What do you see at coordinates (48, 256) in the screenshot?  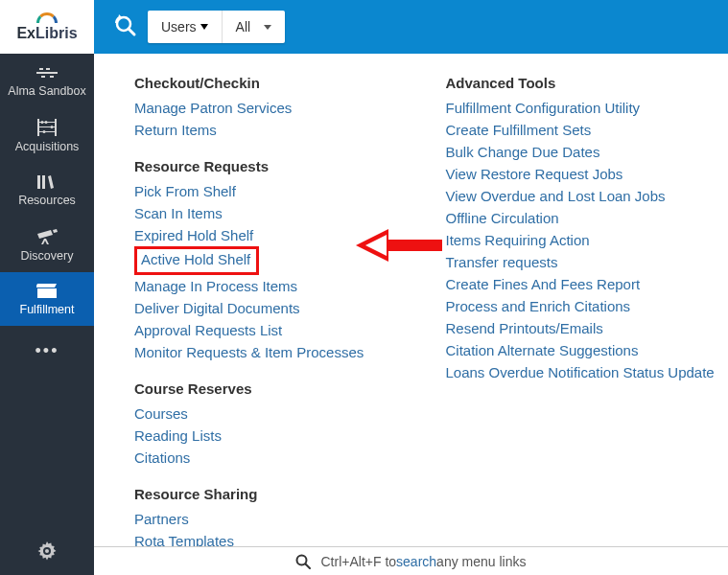 I see `sidebar-item-label: Discovery` at bounding box center [48, 256].